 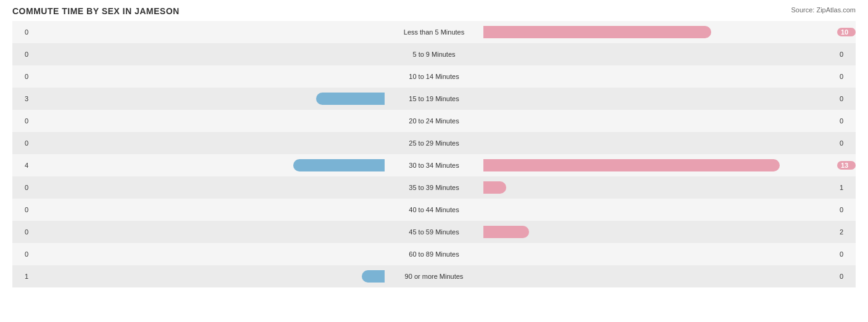 I want to click on bars-center: 90 or more Minutes, so click(x=434, y=276).